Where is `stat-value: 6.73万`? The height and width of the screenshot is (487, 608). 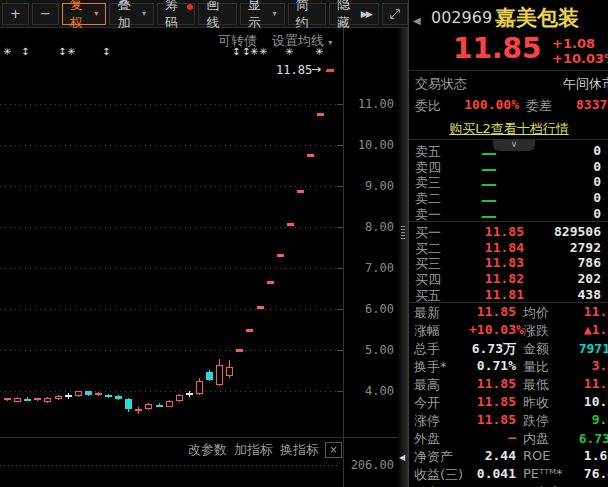 stat-value: 6.73万 is located at coordinates (584, 439).